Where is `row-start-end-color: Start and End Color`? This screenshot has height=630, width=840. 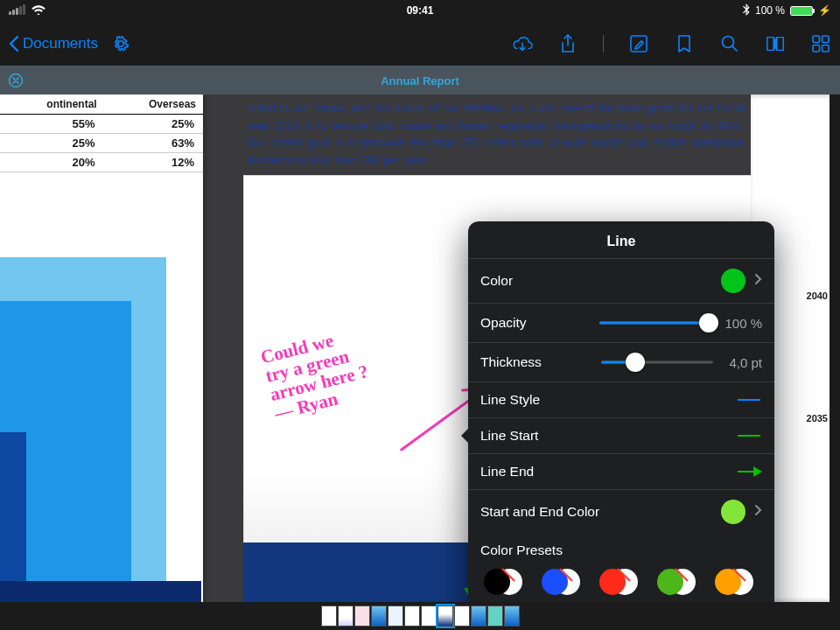
row-start-end-color: Start and End Color is located at coordinates (621, 511).